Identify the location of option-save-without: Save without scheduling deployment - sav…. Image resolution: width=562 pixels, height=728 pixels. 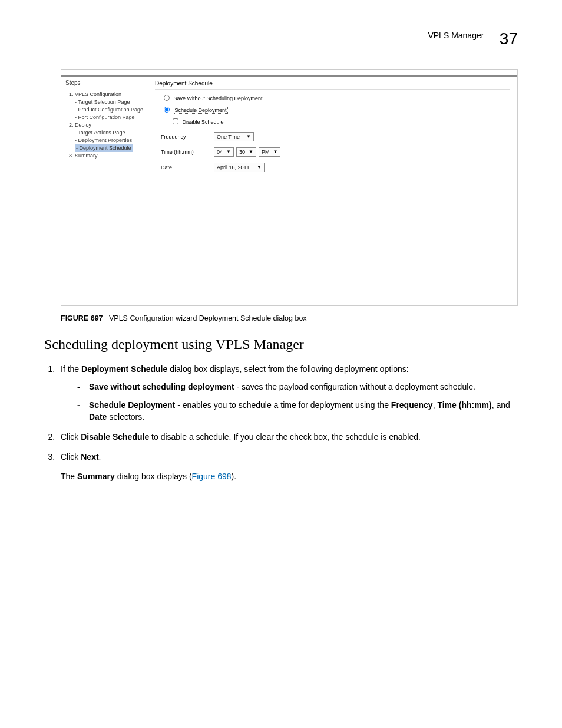
(299, 387).